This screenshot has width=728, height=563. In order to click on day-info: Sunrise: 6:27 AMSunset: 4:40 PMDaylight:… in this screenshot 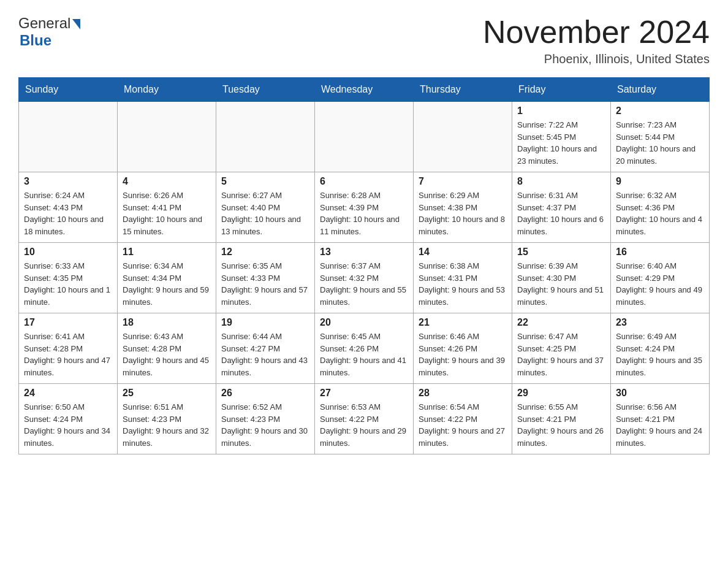, I will do `click(265, 213)`.